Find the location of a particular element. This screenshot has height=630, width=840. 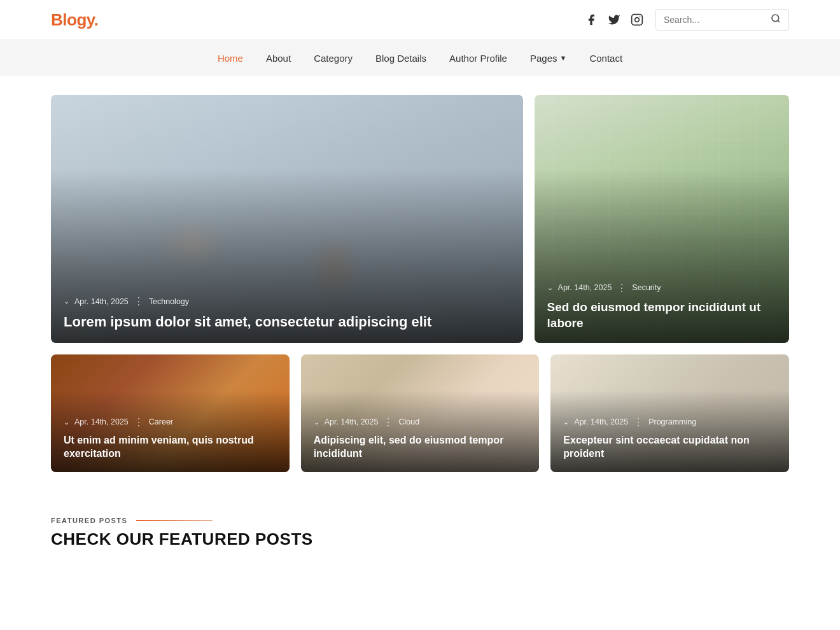

card-top-right-title: Sed do eiusmod tempor incididunt ut labo… is located at coordinates (662, 316).